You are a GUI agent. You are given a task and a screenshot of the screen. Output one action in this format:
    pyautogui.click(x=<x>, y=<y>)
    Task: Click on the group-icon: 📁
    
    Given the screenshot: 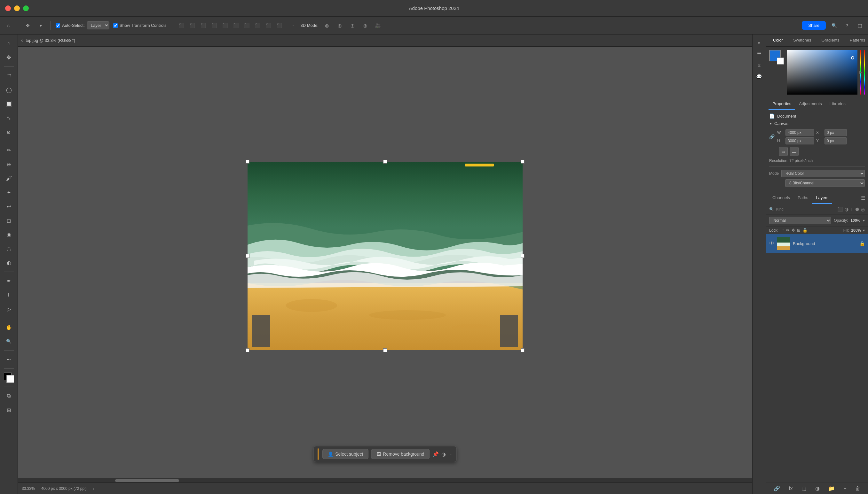 What is the action you would take?
    pyautogui.click(x=831, y=489)
    